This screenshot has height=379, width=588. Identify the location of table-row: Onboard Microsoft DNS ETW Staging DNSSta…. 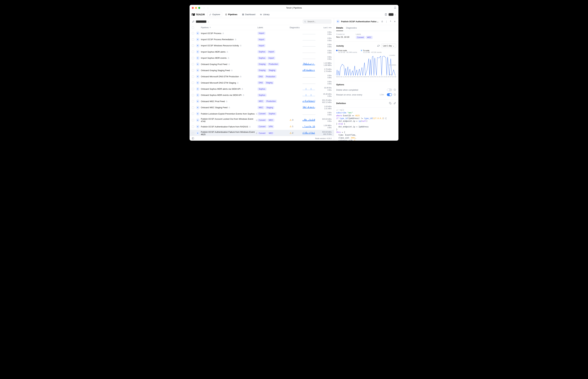
(262, 83).